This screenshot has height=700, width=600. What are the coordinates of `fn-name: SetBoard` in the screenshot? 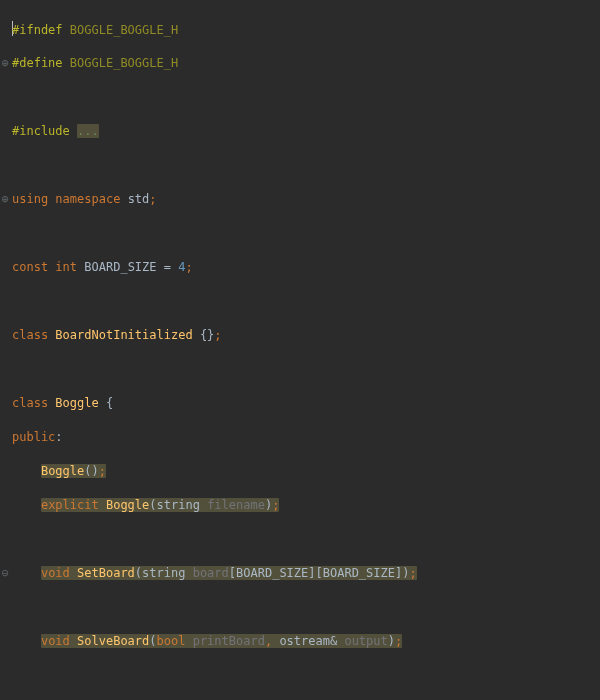 It's located at (106, 573).